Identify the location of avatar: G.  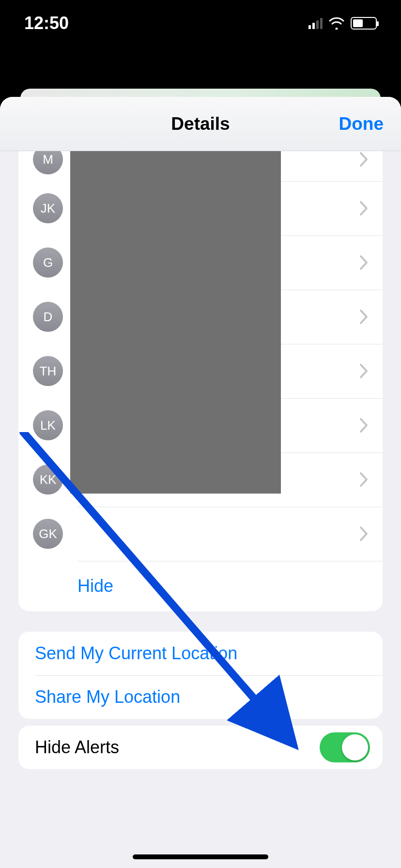
(48, 263).